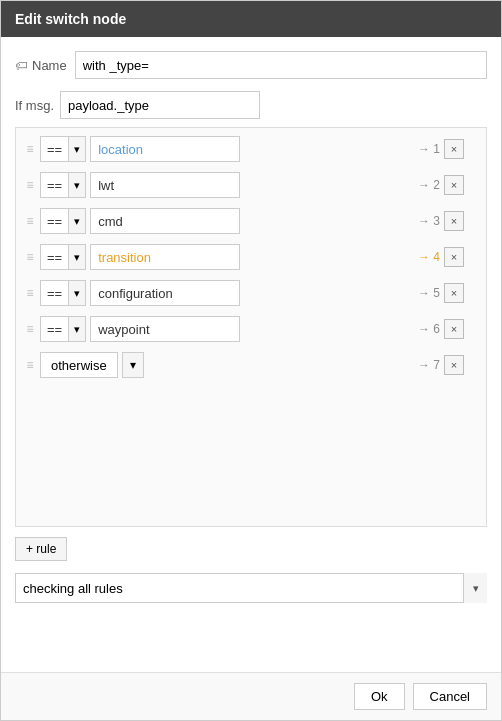  I want to click on checking-row: checking all rulesstopping after first m…, so click(251, 588).